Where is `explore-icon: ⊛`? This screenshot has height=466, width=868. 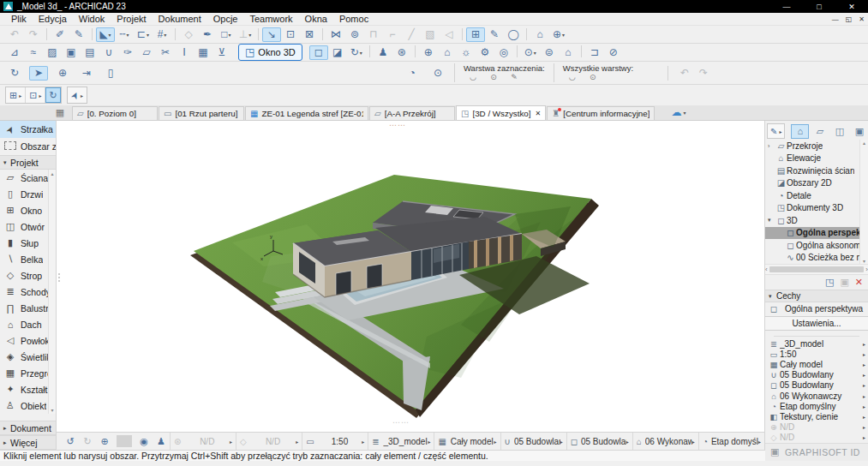
explore-icon: ⊛ is located at coordinates (402, 53).